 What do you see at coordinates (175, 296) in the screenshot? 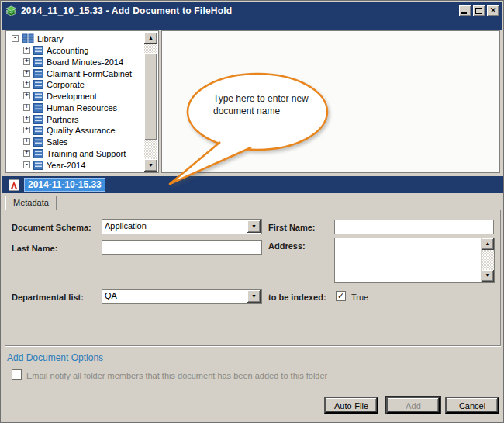
I see `departmental-list-value: QA` at bounding box center [175, 296].